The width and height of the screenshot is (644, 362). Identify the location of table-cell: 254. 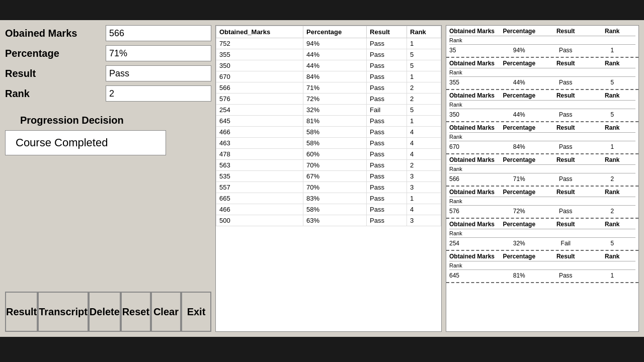
(260, 110).